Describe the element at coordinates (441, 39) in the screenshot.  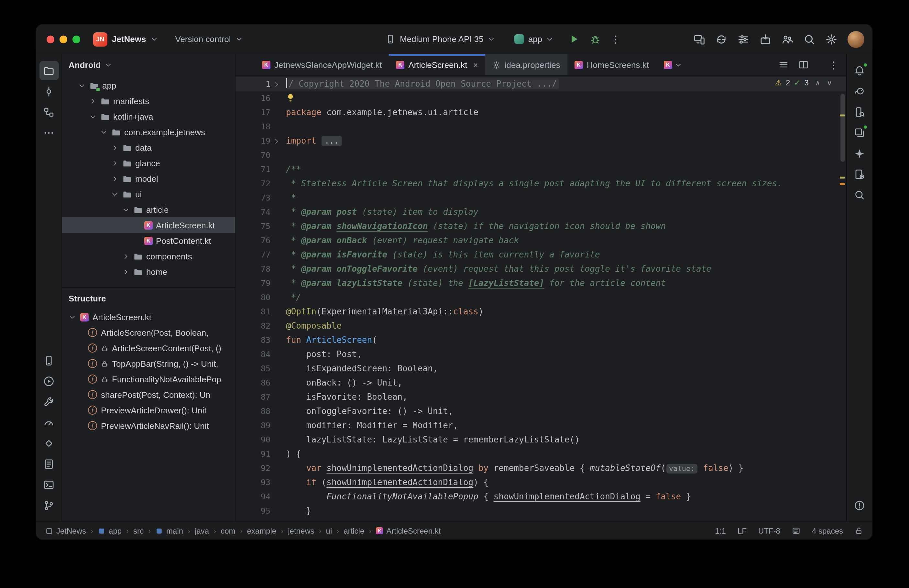
I see `device-selector: Medium Phone API 35` at that location.